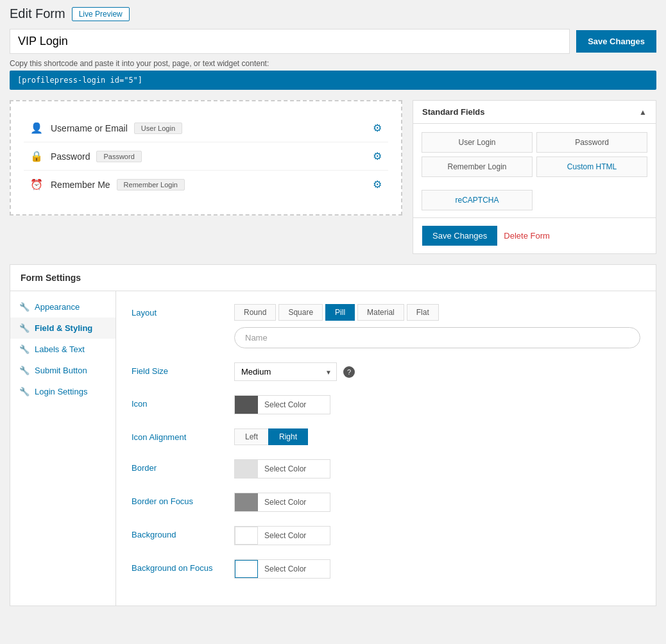  What do you see at coordinates (386, 569) in the screenshot?
I see `setting-row: Background on Focus Select Color` at bounding box center [386, 569].